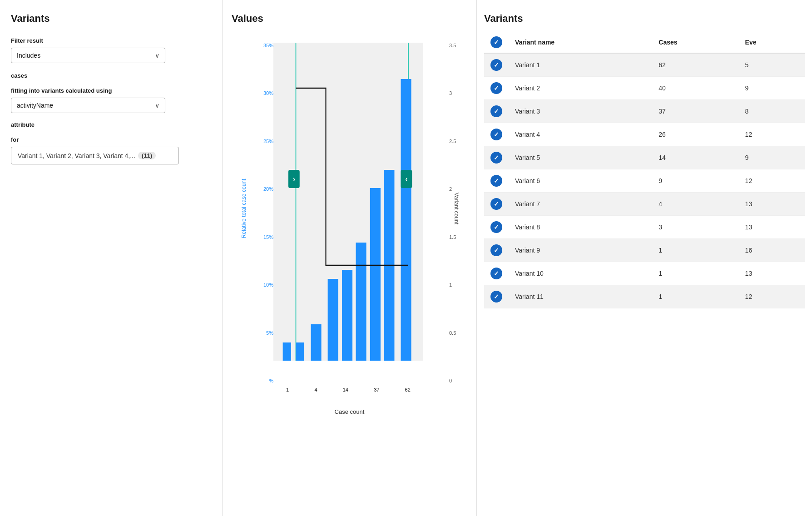  I want to click on cases-label: cases, so click(111, 75).